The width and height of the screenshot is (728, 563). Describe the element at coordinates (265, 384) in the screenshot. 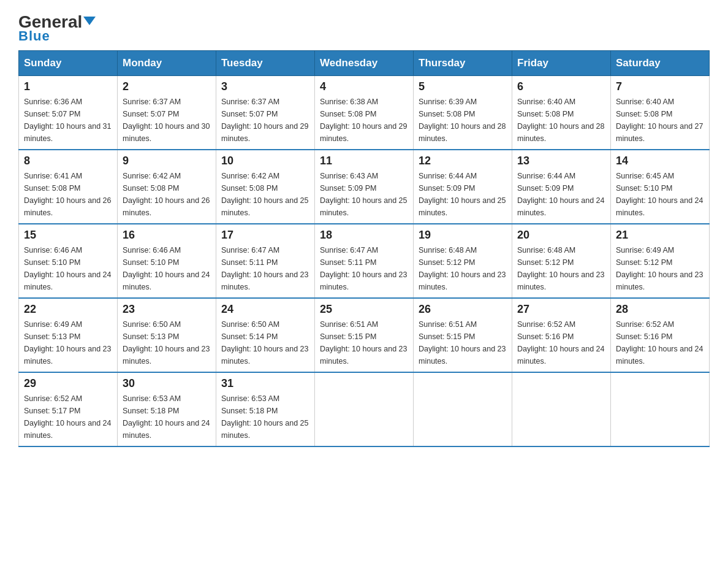

I see `day-number: 31` at that location.